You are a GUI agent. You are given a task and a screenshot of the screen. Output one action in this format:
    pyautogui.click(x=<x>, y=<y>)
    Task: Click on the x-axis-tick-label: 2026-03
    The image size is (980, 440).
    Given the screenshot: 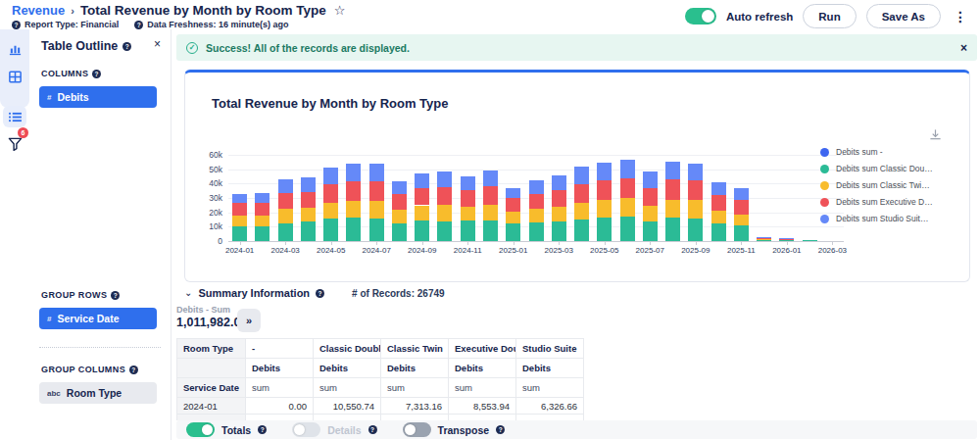 What is the action you would take?
    pyautogui.click(x=833, y=251)
    